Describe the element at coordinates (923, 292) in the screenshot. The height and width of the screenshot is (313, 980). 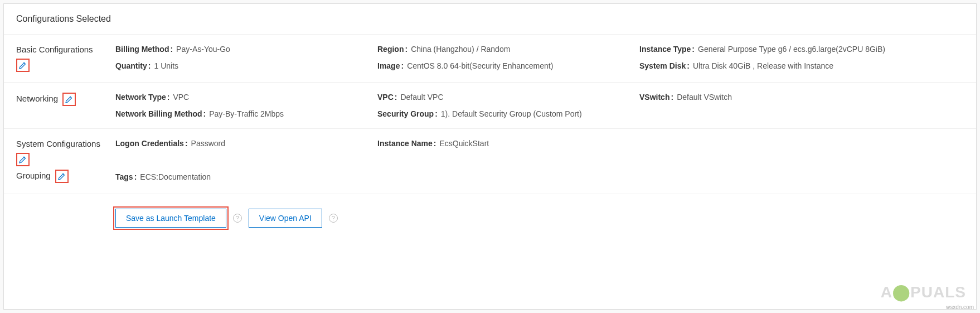
I see `watermark-logo: A⬤PUALS` at that location.